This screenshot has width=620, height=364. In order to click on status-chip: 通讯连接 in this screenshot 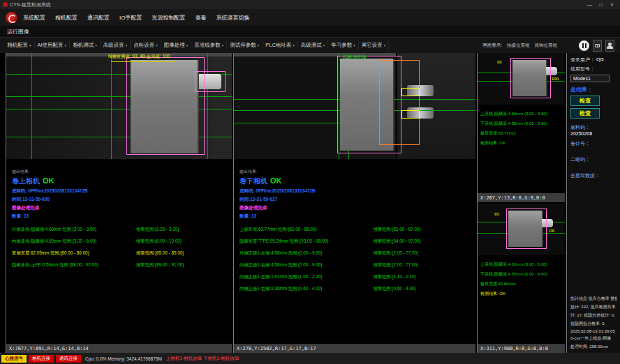, I will do `click(68, 358)`.